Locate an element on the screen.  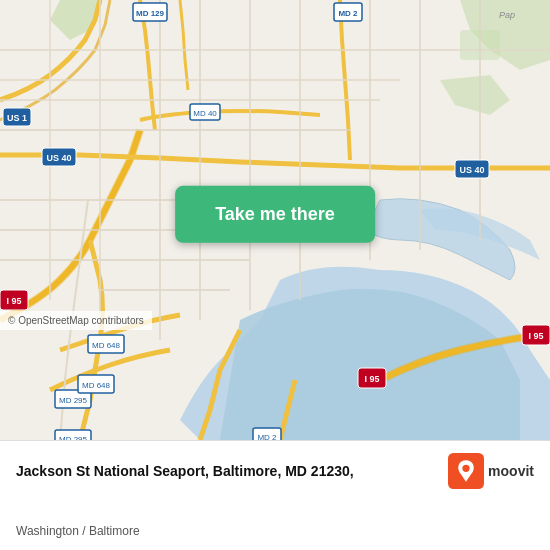
moovit-brand-name: moovit is located at coordinates (511, 471).